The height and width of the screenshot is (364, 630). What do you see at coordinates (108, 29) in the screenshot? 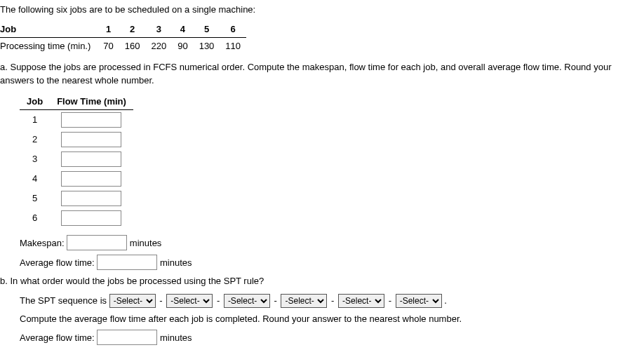
I see `job-col-1: 1` at bounding box center [108, 29].